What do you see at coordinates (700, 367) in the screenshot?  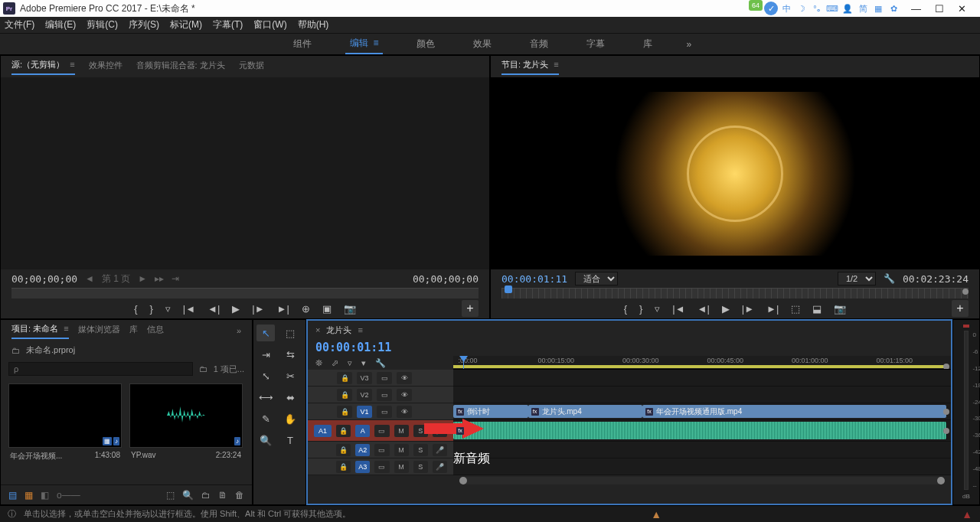 I see `work-area-bar` at bounding box center [700, 367].